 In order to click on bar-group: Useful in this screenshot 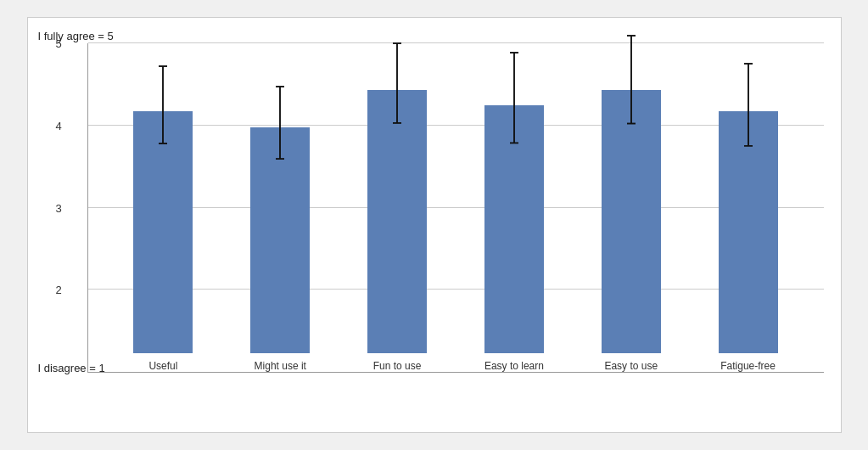, I will do `click(164, 241)`.